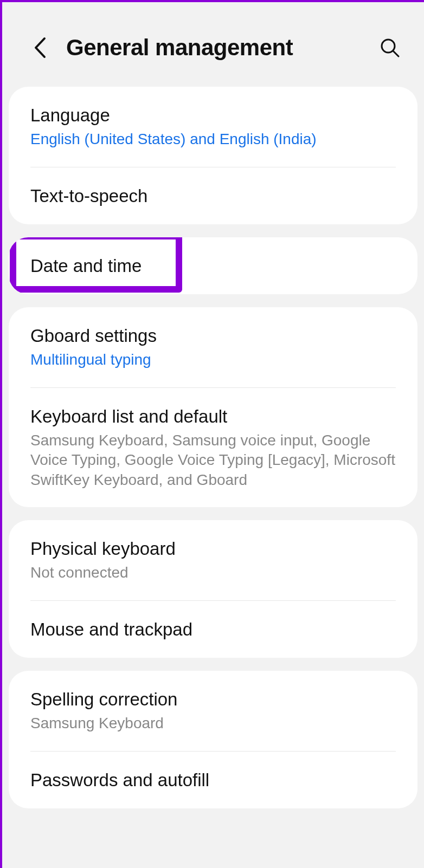 This screenshot has height=868, width=424. Describe the element at coordinates (213, 448) in the screenshot. I see `item-keyboard-list-and-default: Keyboard list and default Samsung Keyboa…` at that location.